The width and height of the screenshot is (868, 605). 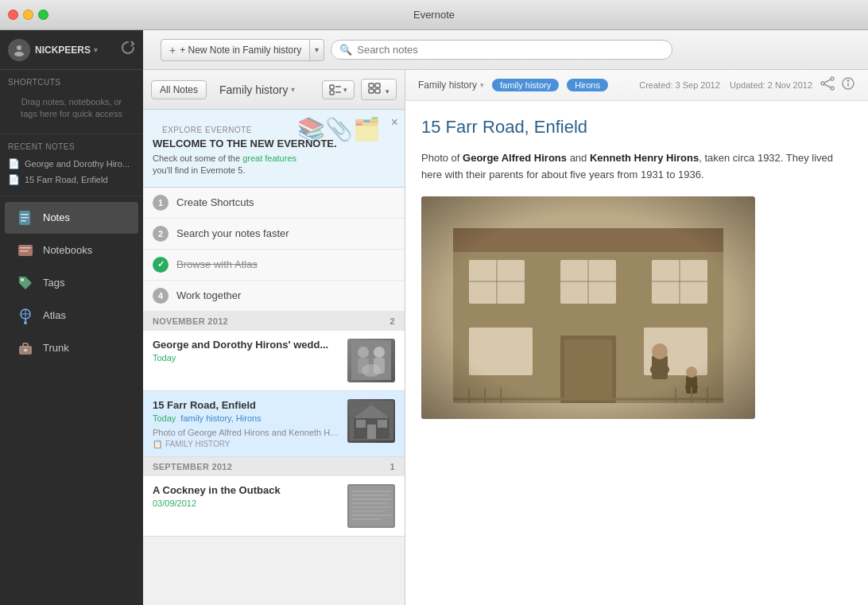 What do you see at coordinates (434, 15) in the screenshot?
I see `titlebar: Evernote` at bounding box center [434, 15].